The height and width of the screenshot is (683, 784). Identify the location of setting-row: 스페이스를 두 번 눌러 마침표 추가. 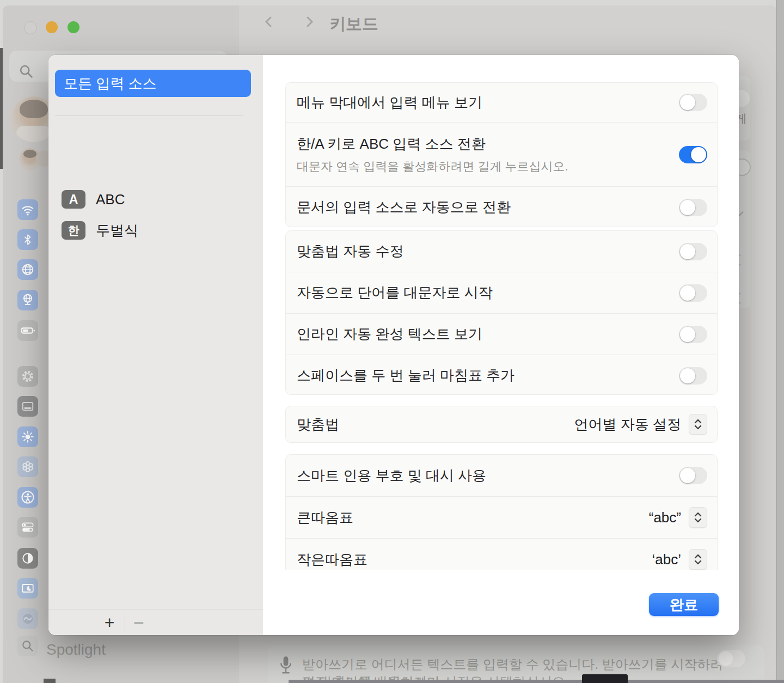
(501, 375).